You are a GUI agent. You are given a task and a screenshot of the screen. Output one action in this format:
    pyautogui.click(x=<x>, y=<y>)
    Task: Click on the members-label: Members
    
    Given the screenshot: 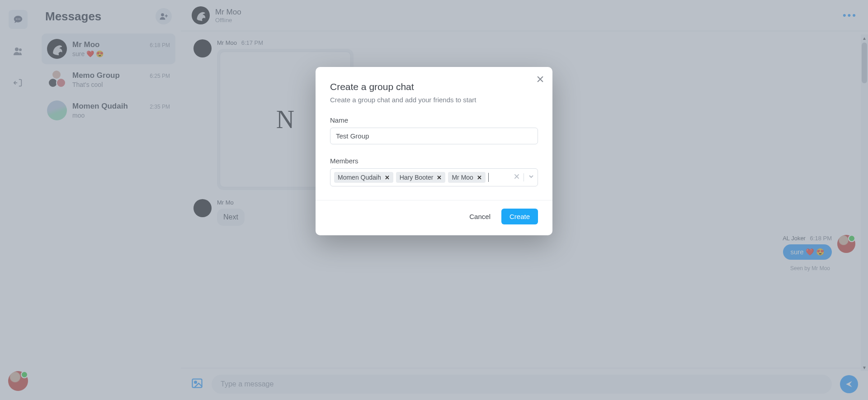 What is the action you would take?
    pyautogui.click(x=434, y=161)
    